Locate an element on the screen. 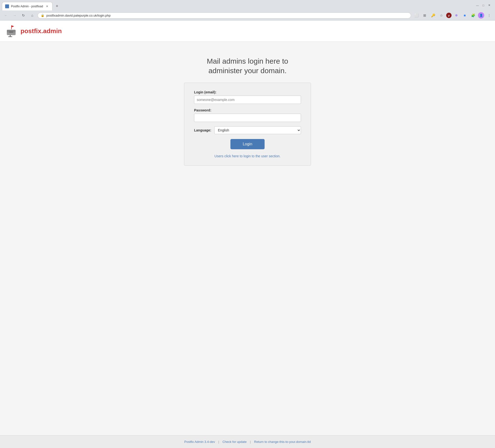 The width and height of the screenshot is (495, 448). toolbar-icons: ⬜ ⊞ 🔑 ☆ μ ❄ ■ 🧩 👤 ⋮ is located at coordinates (453, 15).